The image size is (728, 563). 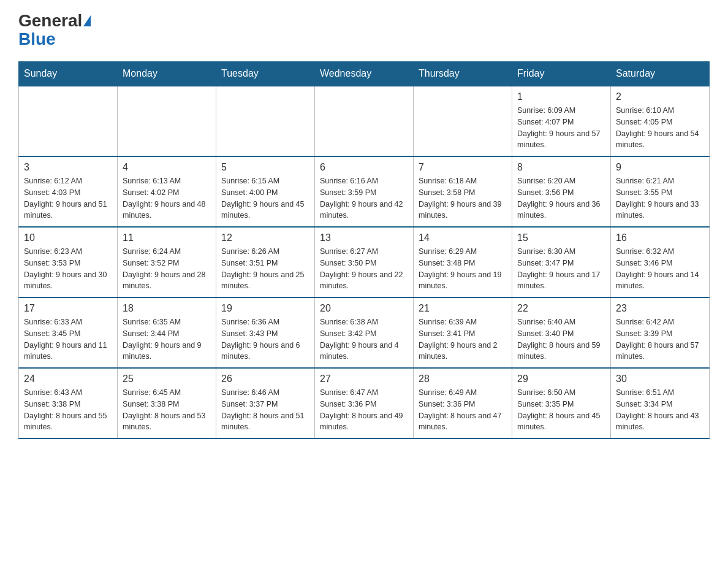 What do you see at coordinates (660, 340) in the screenshot?
I see `day-info: Sunrise: 6:42 AMSunset: 3:39 PMDaylight:…` at bounding box center [660, 340].